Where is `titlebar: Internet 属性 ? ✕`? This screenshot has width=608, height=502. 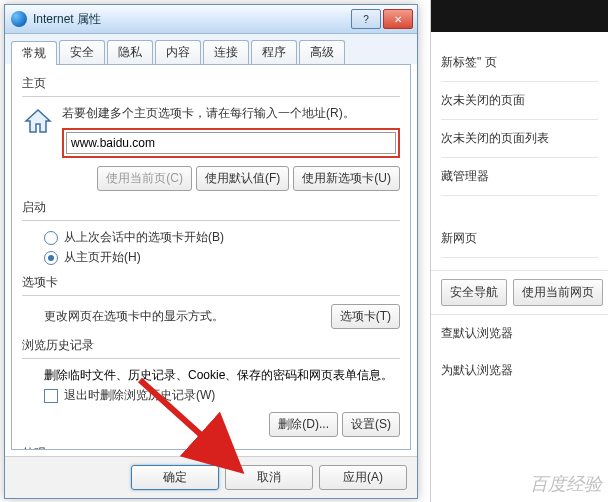
titlebar: Internet 属性 ? ✕ is located at coordinates (211, 20).